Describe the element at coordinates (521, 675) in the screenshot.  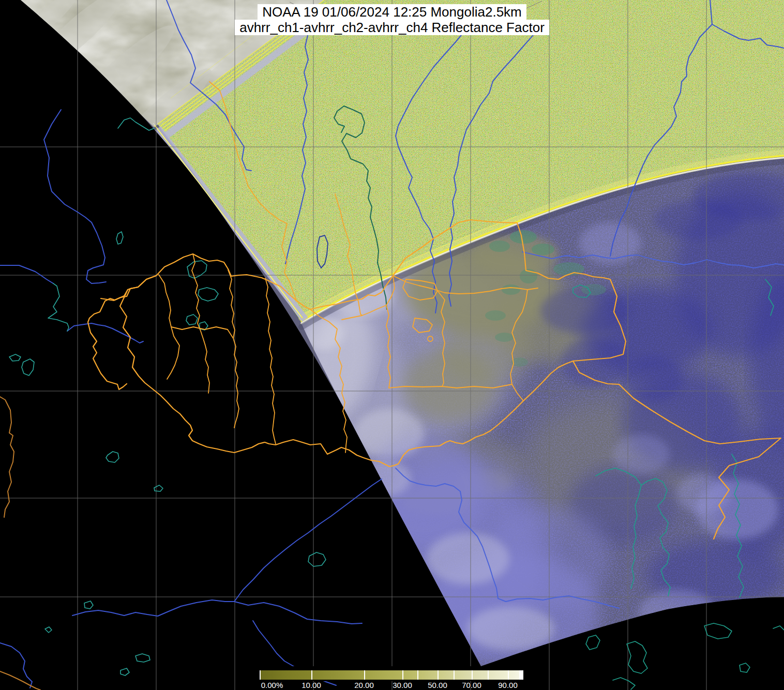
I see `colorbar-end-cap` at that location.